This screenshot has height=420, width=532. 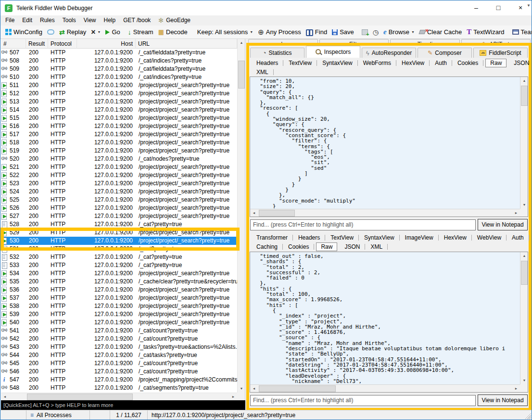 What do you see at coordinates (119, 241) in the screenshot?
I see `session-row: 530 200 HTTP 127.0.0.1:9200 /project/pro…` at bounding box center [119, 241].